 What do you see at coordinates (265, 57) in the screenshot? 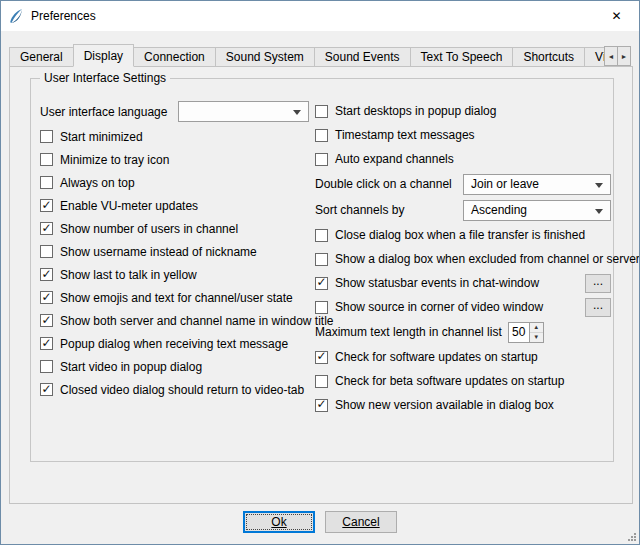
I see `tab-label: Sound System` at bounding box center [265, 57].